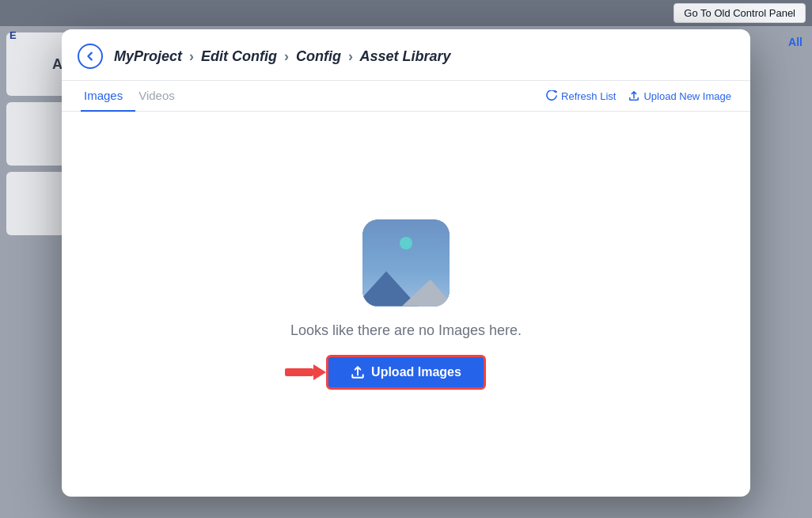 The image size is (812, 518). I want to click on breadcrumb-edit-config: Edit Config, so click(239, 56).